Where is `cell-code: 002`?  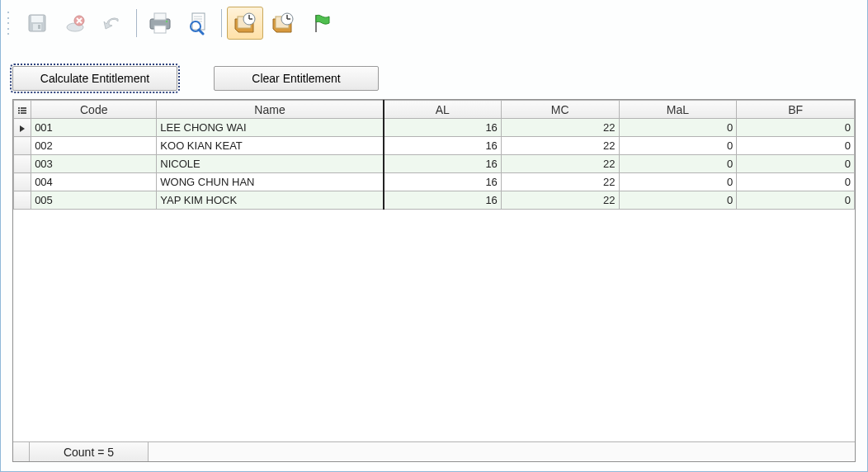 cell-code: 002 is located at coordinates (94, 146).